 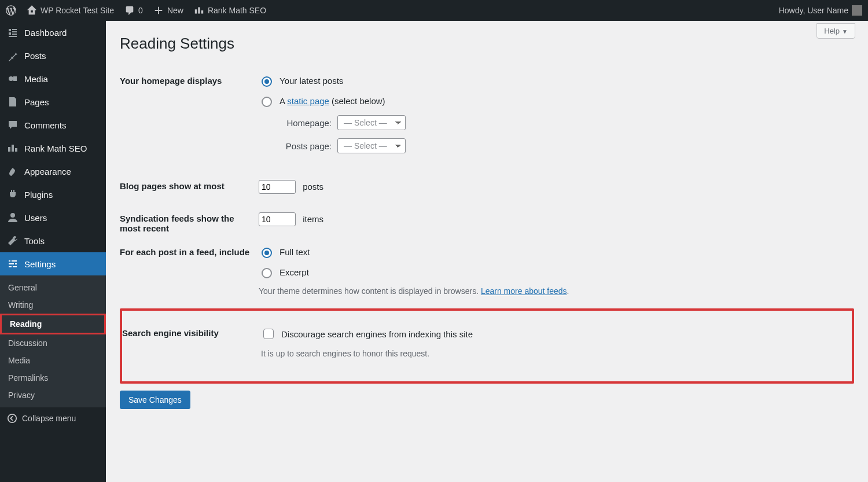 I want to click on sidebar-item-label: Comments, so click(x=45, y=125).